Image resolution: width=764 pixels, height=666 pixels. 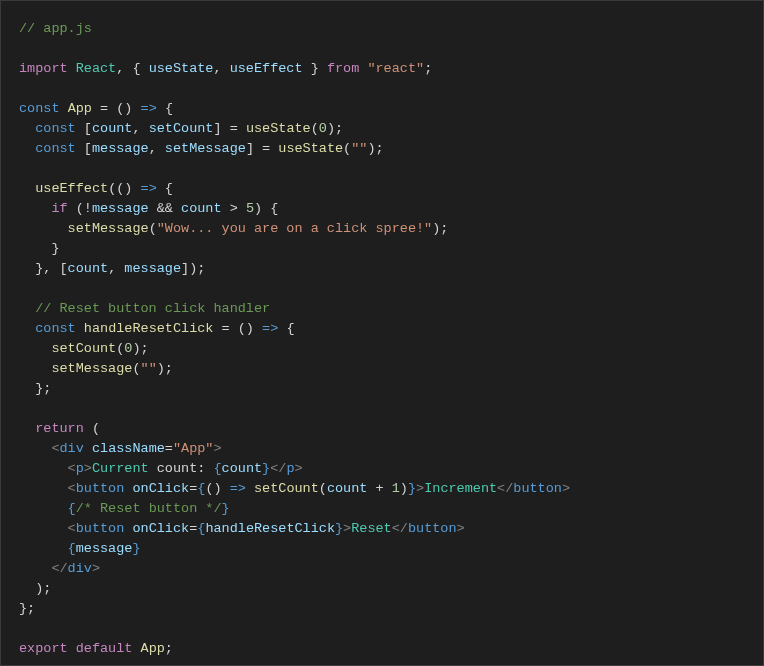 I want to click on jsx-text: count:, so click(x=182, y=468).